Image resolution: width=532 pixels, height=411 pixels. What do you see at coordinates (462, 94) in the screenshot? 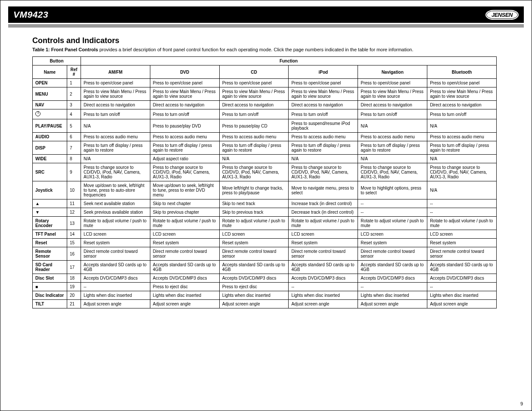
I see `cell-mode-5: Press to view Main Menu / Press again to…` at bounding box center [462, 94].